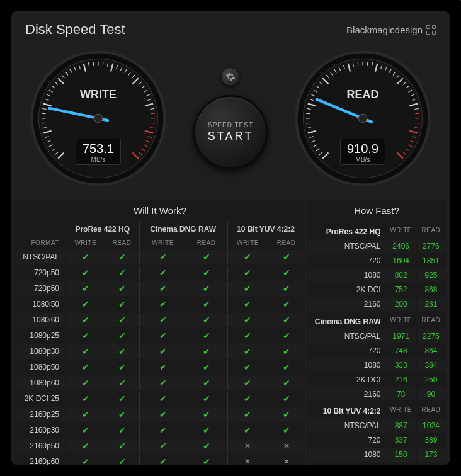  Describe the element at coordinates (160, 336) in the screenshot. I see `table-row: 1080p25✔✔✔✔✔✔` at that location.